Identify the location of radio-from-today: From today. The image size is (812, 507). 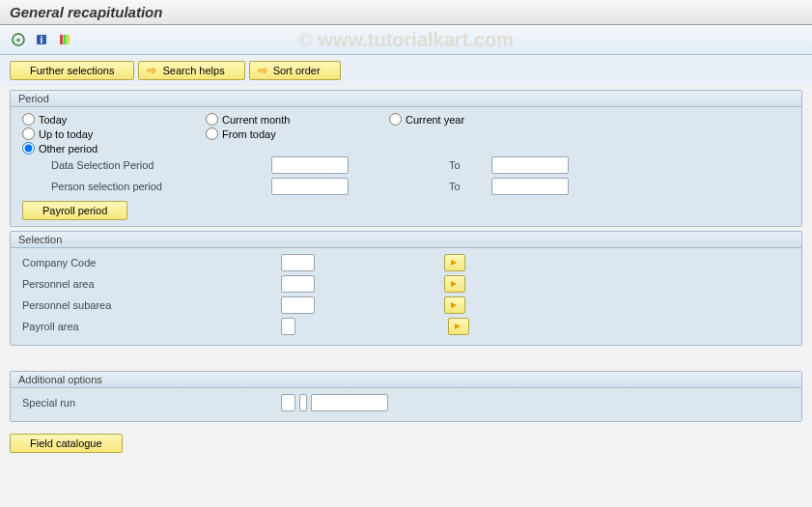
(293, 133).